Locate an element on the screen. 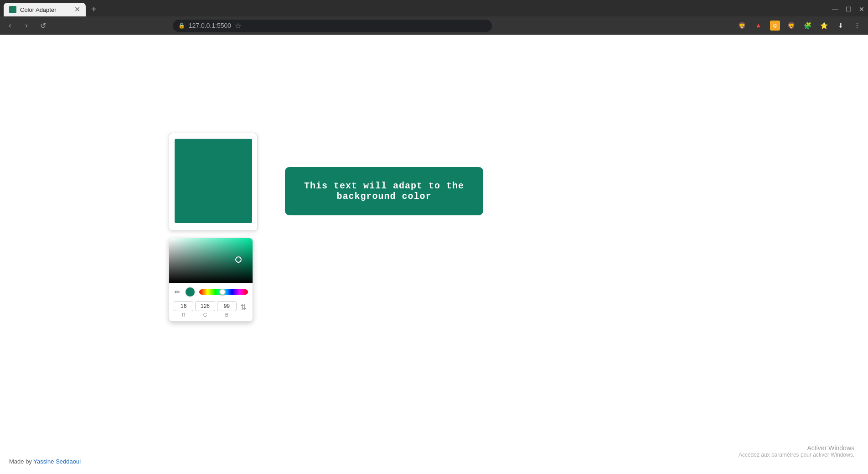  footer-author-link: Yassine Seddaoui is located at coordinates (57, 462).